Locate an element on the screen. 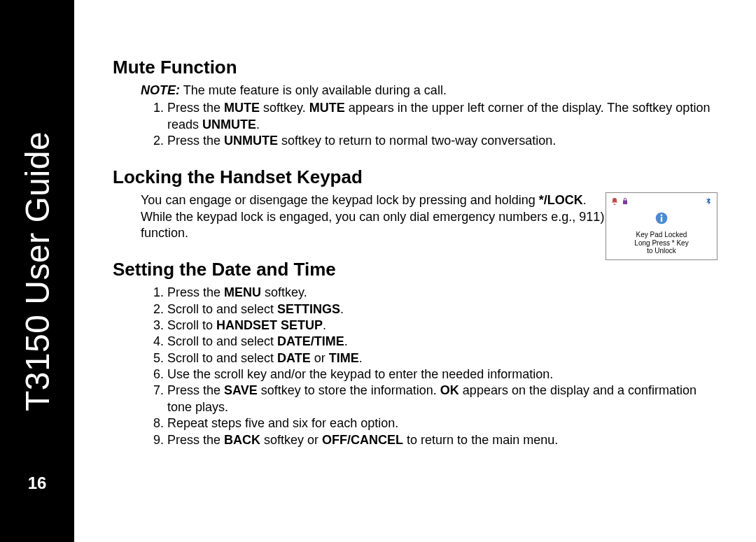 The image size is (756, 542). bell-icon is located at coordinates (615, 201).